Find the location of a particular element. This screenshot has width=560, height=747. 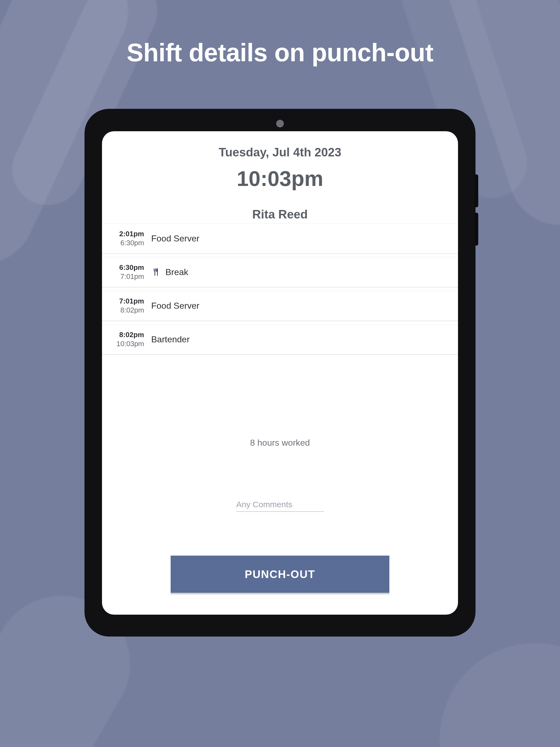

entry-start-time: 2:01pm is located at coordinates (128, 234).